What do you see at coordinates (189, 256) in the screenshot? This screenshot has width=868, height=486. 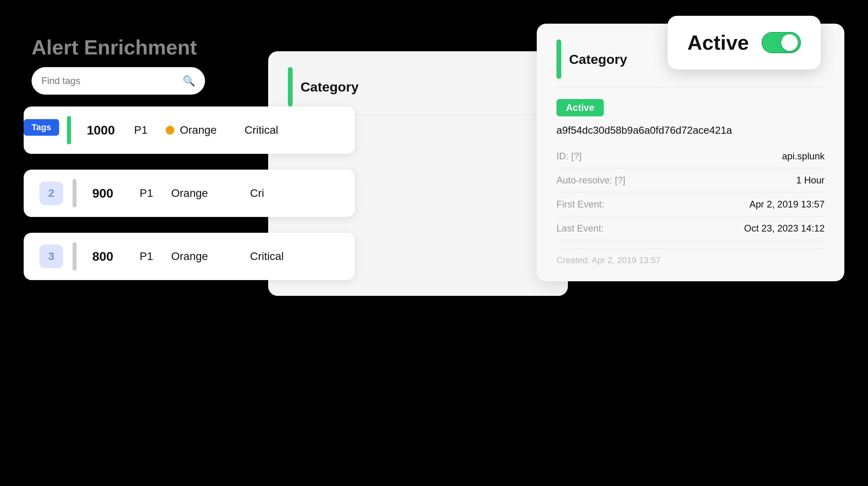 I see `color-name-3: Orange` at bounding box center [189, 256].